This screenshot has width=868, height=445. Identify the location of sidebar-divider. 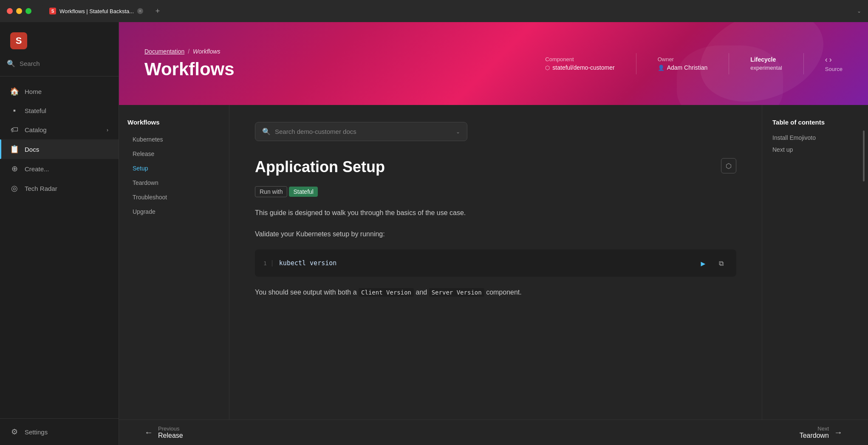
(59, 77).